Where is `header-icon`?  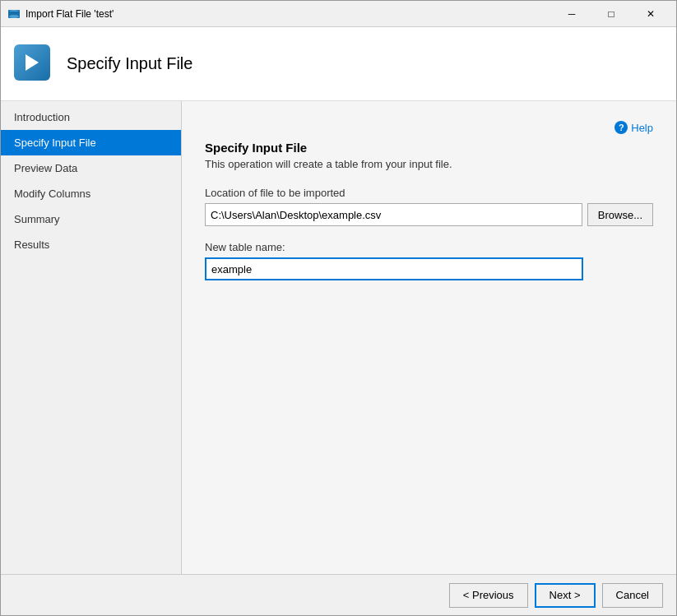 header-icon is located at coordinates (34, 64).